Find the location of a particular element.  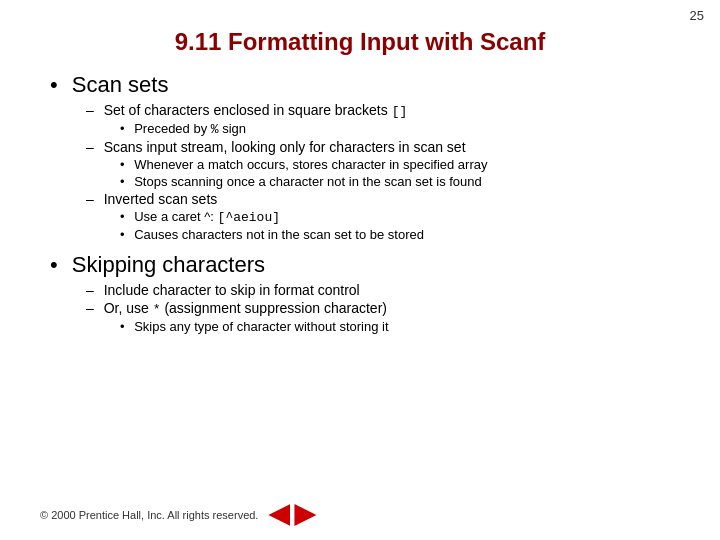

inverted-sub2: Causes characters not in the scan set to… is located at coordinates (400, 234).